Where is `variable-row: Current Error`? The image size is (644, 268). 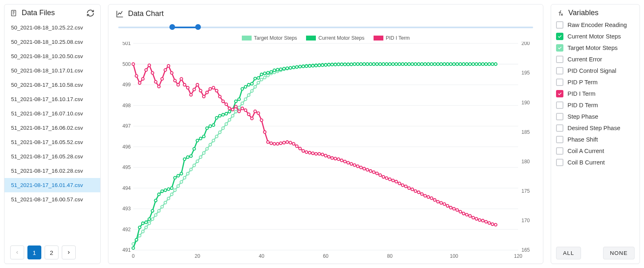
variable-row: Current Error is located at coordinates (595, 59).